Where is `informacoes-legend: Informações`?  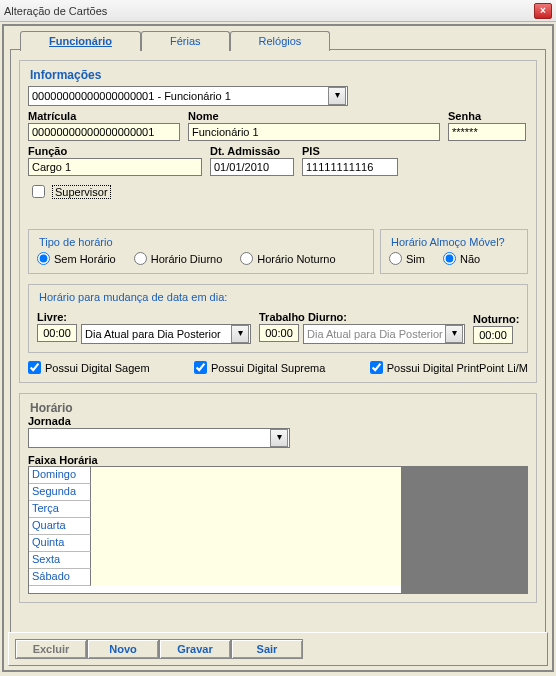
informacoes-legend: Informações is located at coordinates (66, 75).